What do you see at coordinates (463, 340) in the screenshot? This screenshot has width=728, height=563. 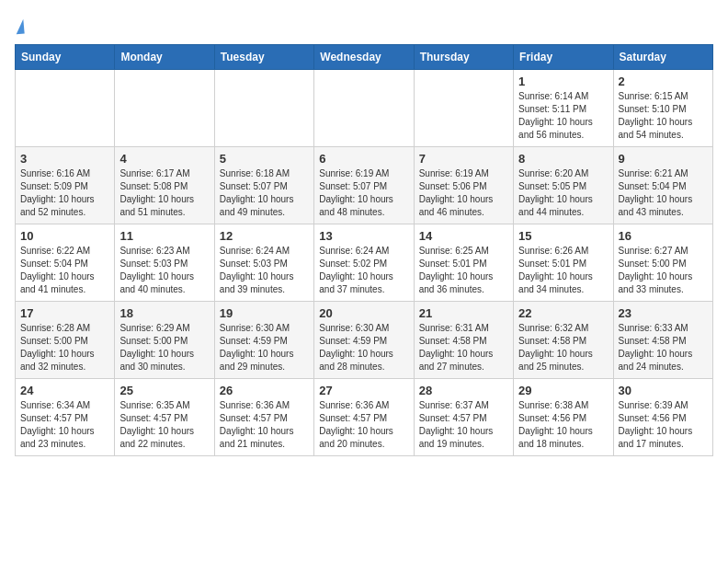 I see `calendar-cell: 21Sunrise: 6:31 AM Sunset: 4:58 PM Dayli…` at bounding box center [463, 340].